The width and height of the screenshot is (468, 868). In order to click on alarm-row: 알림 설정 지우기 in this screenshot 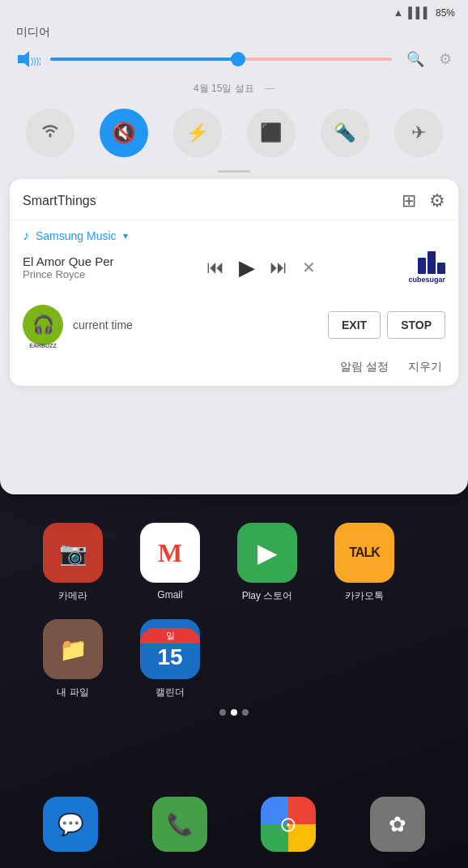, I will do `click(234, 370)`.